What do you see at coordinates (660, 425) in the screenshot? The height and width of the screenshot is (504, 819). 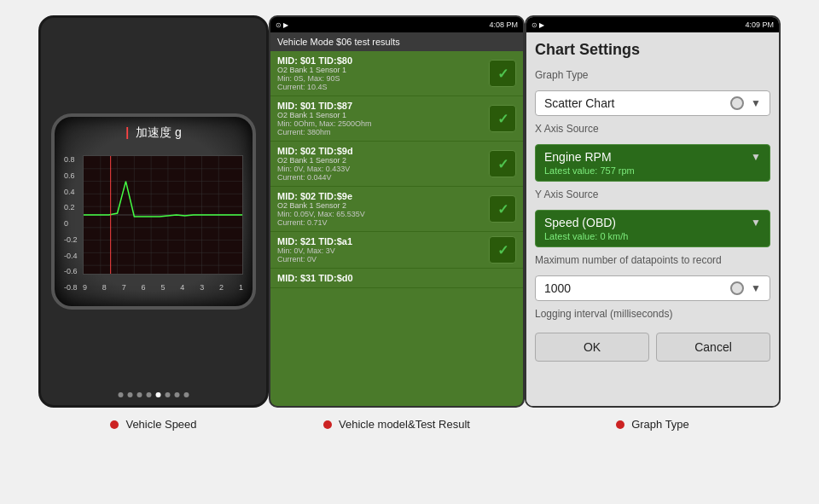 I see `label-text-3: Graph Type` at bounding box center [660, 425].